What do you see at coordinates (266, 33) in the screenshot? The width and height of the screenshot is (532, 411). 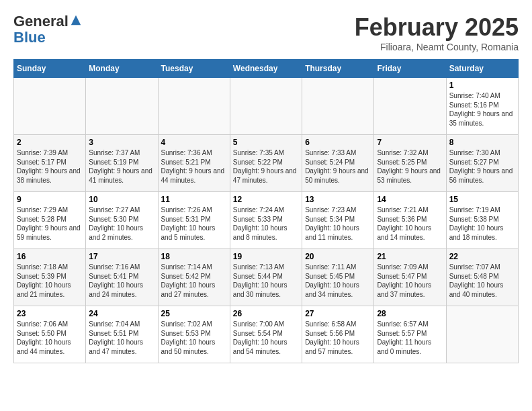 I see `page-header: General Blue February 2025 Filioara, Nea…` at bounding box center [266, 33].